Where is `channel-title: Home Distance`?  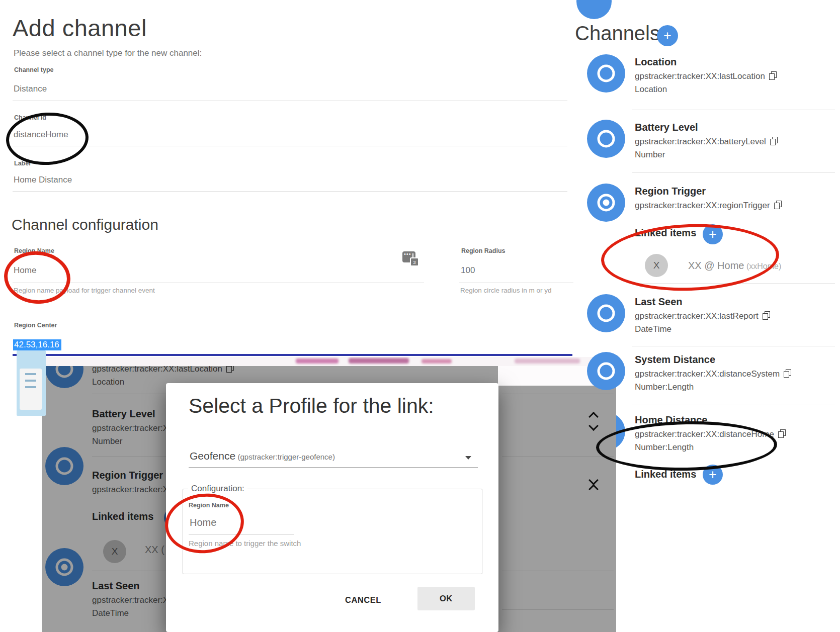 channel-title: Home Distance is located at coordinates (710, 420).